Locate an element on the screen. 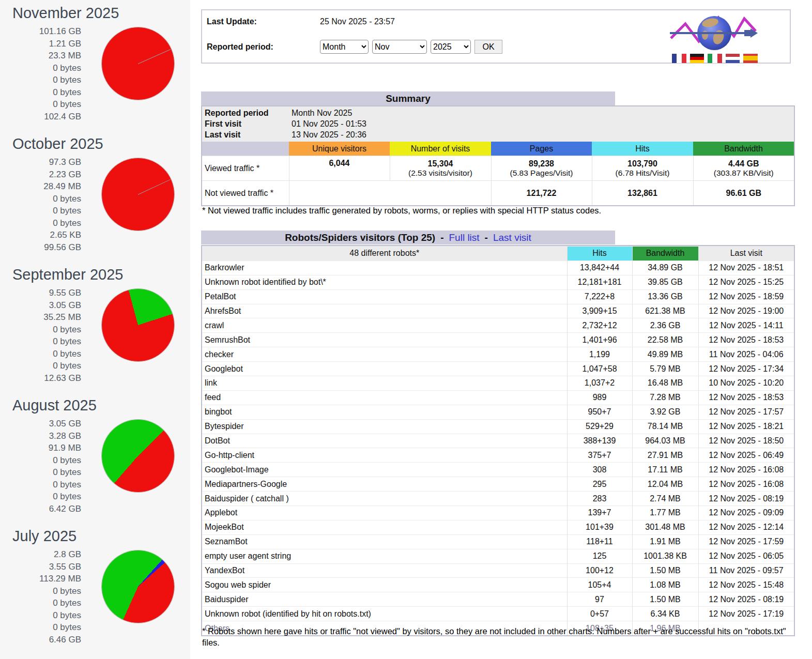 The width and height of the screenshot is (812, 659). summary-info-block: Reported periodMonth Nov 2025 First visi… is located at coordinates (498, 124).